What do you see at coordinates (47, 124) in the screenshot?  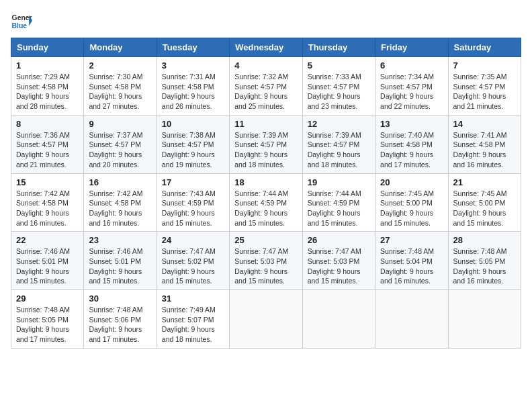 I see `day-number: 8` at bounding box center [47, 124].